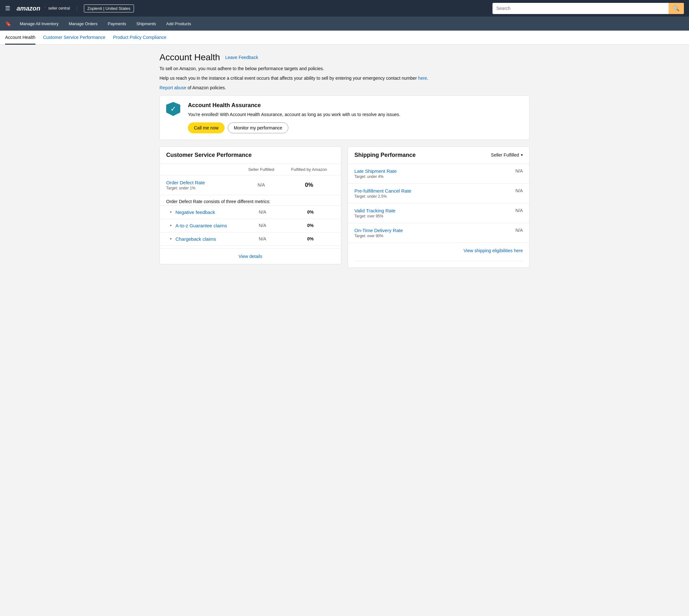 The width and height of the screenshot is (689, 616). I want to click on order-defect-target: Target: under 1%, so click(202, 188).